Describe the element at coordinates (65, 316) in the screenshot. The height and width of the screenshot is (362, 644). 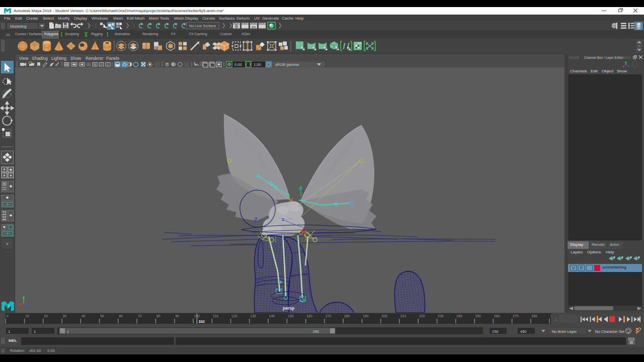
I see `svg-text: 30` at that location.